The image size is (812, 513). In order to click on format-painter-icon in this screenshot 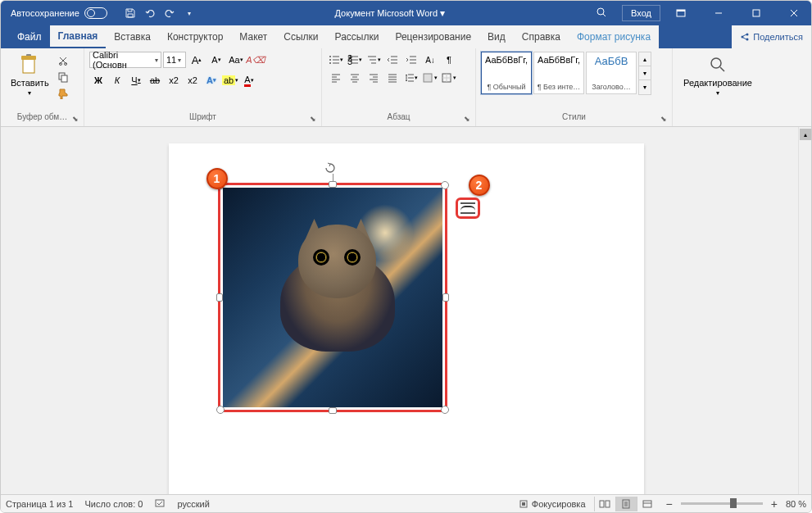, I will do `click(63, 93)`.